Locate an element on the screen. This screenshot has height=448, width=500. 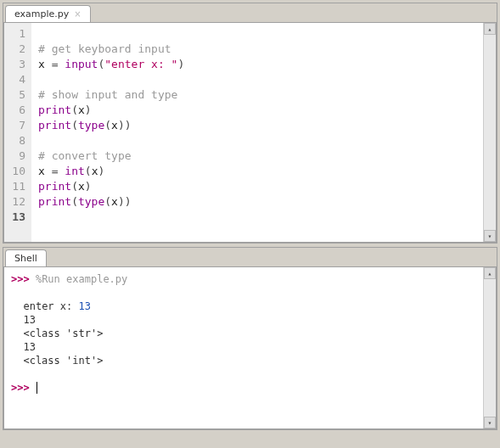
close-icon: × is located at coordinates (77, 14).